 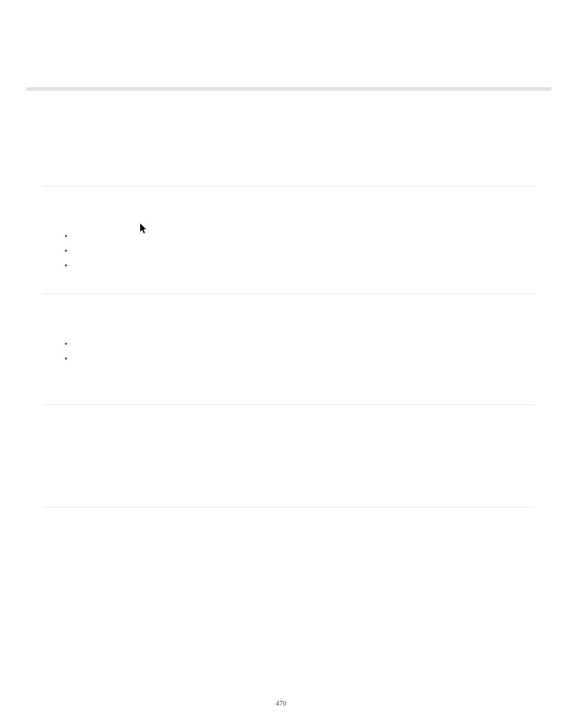 I want to click on page-number: 470, so click(x=281, y=704).